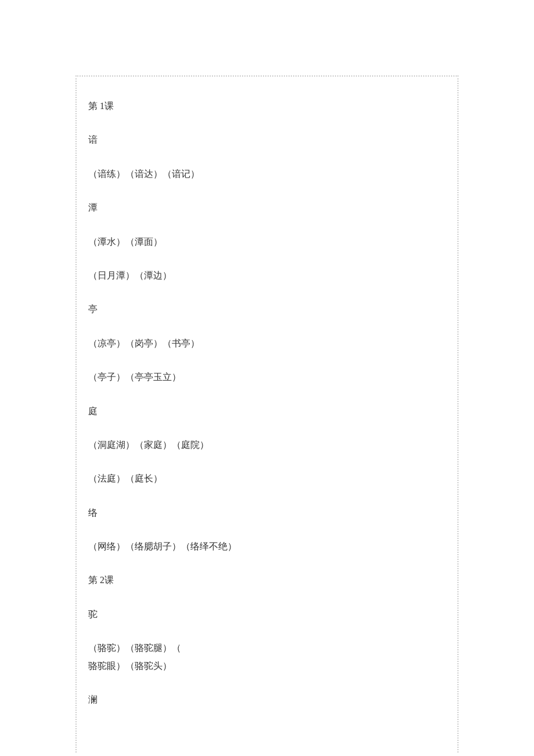 The height and width of the screenshot is (756, 534). What do you see at coordinates (267, 242) in the screenshot?
I see `text-line: （潭水）（潭面）` at bounding box center [267, 242].